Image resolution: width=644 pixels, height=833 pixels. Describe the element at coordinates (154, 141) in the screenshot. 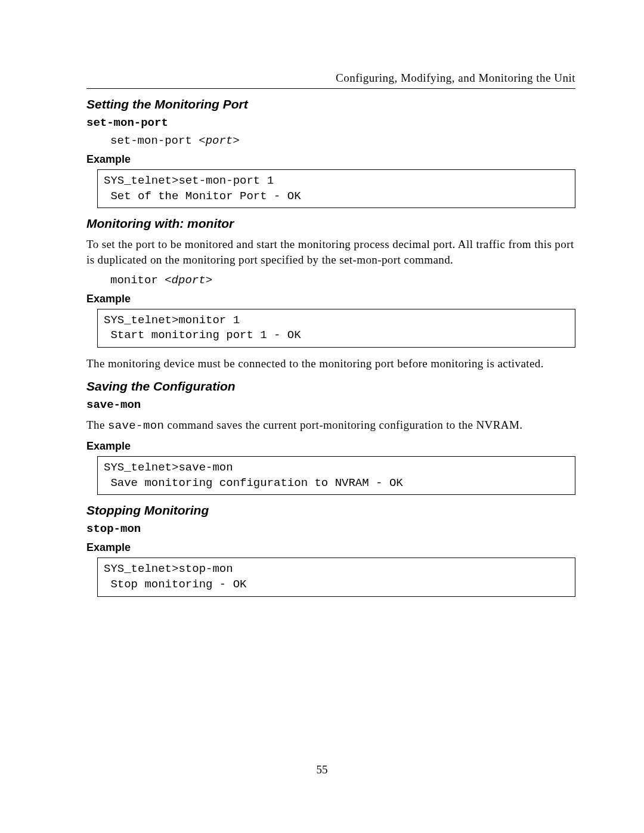

I see `syntax-prefix: set-mon-port` at that location.